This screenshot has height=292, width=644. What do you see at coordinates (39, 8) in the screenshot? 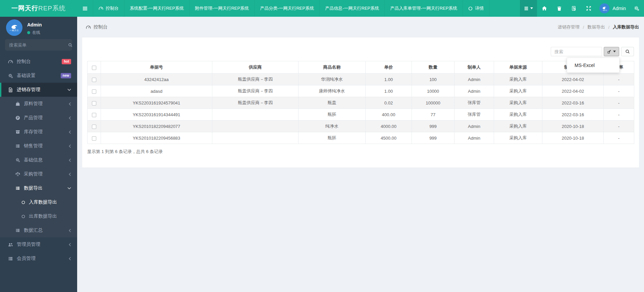
I see `brand-logo: 一网天行REP系统` at bounding box center [39, 8].